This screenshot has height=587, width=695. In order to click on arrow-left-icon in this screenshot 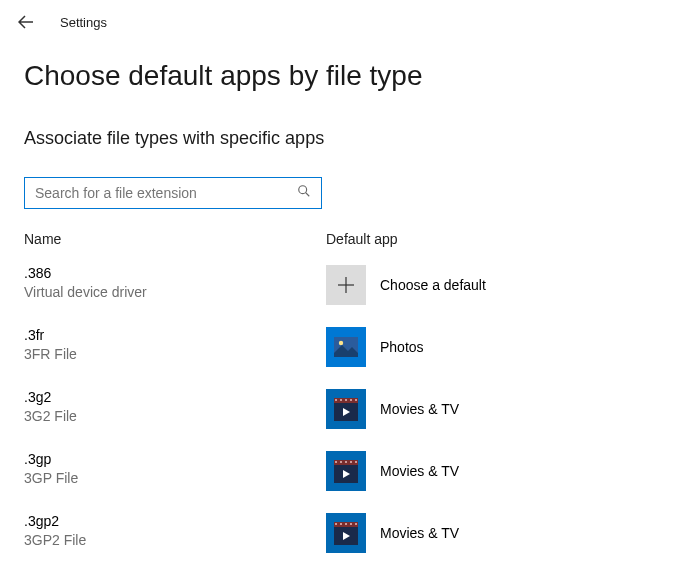, I will do `click(26, 22)`.